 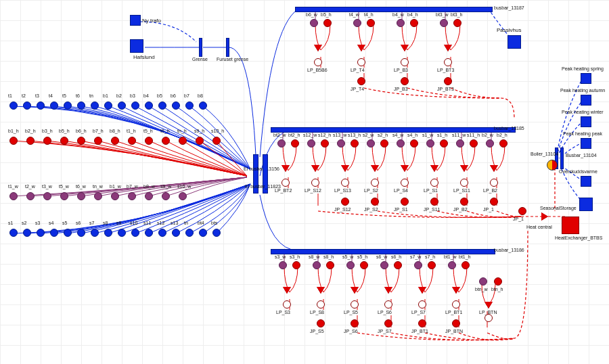 What do you see at coordinates (295, 143) in the screenshot?
I see `node-bt2_h` at bounding box center [295, 143].